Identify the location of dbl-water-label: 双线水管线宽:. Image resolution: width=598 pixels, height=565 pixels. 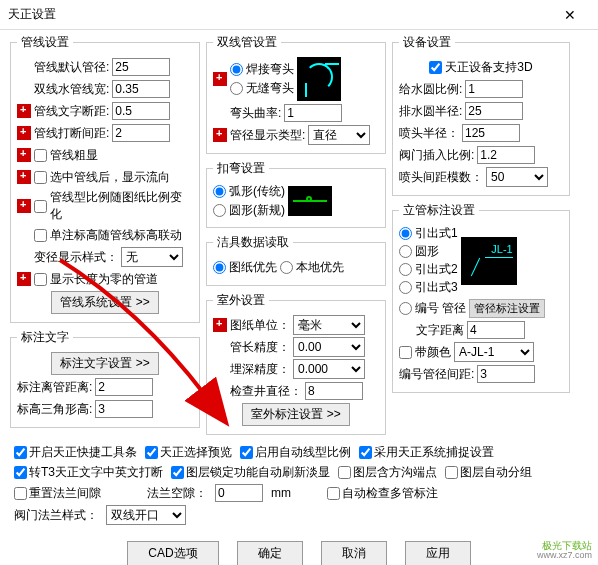
(72, 90).